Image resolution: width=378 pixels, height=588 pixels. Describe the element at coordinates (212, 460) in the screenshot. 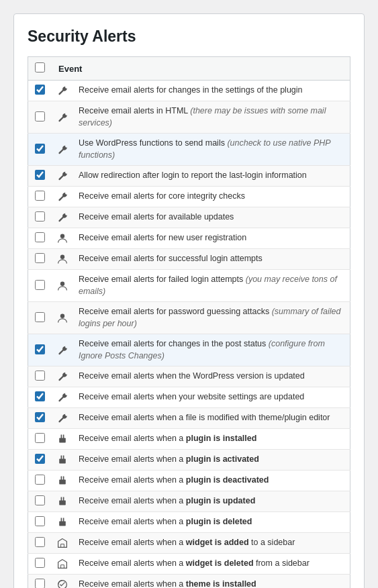

I see `row-label-16: Receive email alerts when a plugin is ac…` at that location.